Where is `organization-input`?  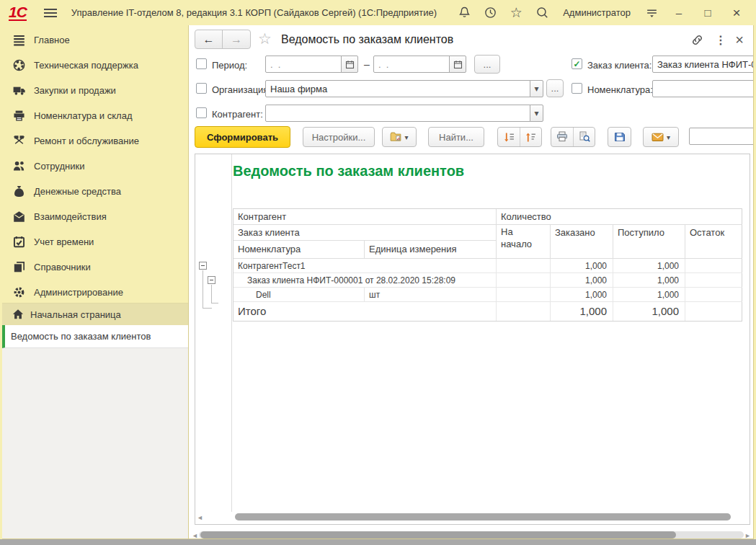 organization-input is located at coordinates (398, 89).